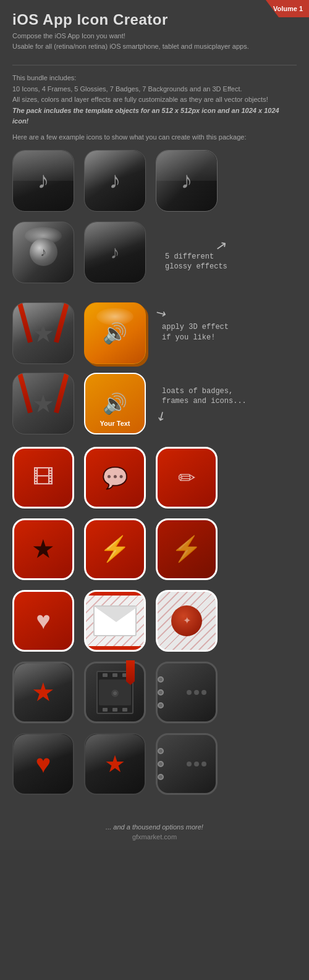 This screenshot has height=980, width=309. I want to click on icon-row-2: ♪ ♪ ↖ 5 different glossy effects, so click(154, 252).